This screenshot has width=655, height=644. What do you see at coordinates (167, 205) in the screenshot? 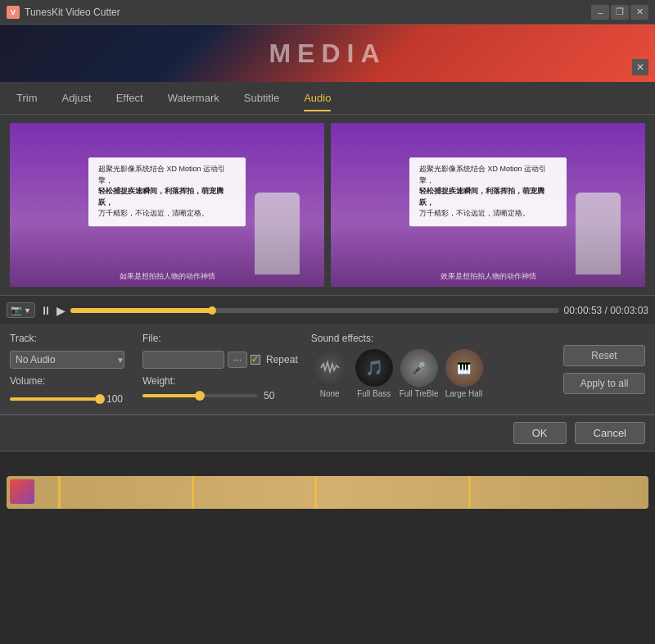
I see `video-inner-left: 超聚光影像系统结合 XD Motion 运动引擎， 轻松捕捉疾速瞬间，利落挥拍，…` at bounding box center [167, 205].